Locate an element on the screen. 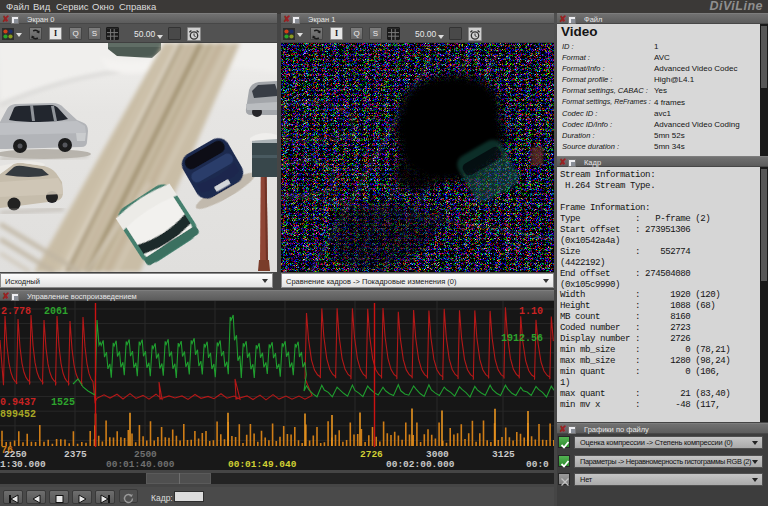 The height and width of the screenshot is (506, 768). svg-text: 899452 is located at coordinates (18, 414).